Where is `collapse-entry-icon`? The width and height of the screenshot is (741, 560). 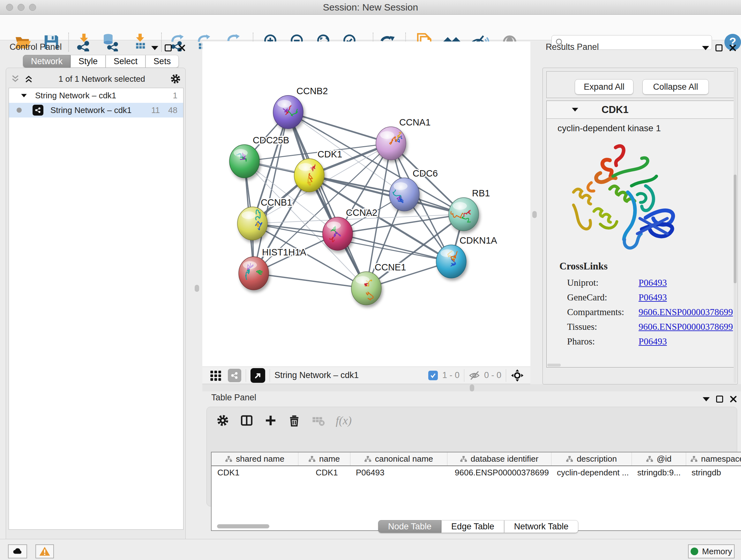
collapse-entry-icon is located at coordinates (575, 110).